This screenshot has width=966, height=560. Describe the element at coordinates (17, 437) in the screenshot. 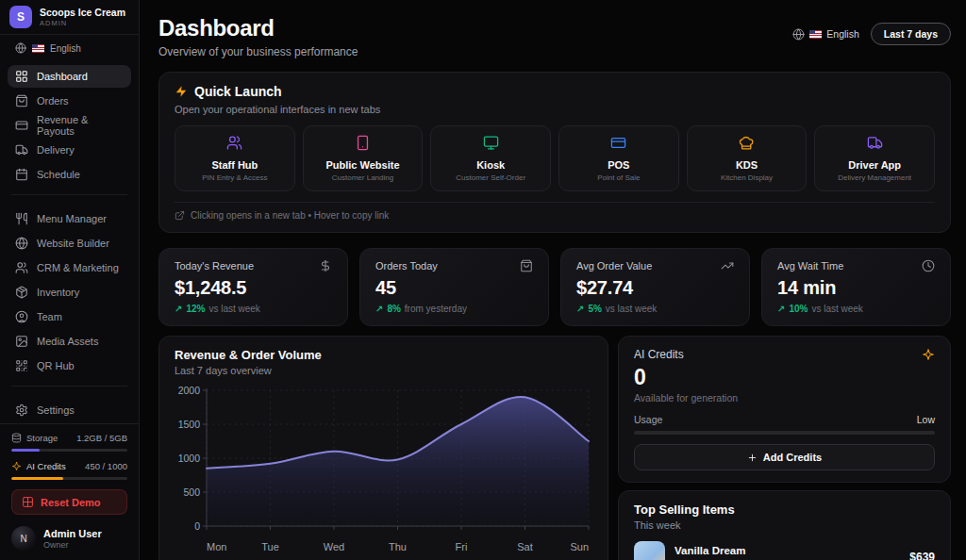

I see `database-icon` at that location.